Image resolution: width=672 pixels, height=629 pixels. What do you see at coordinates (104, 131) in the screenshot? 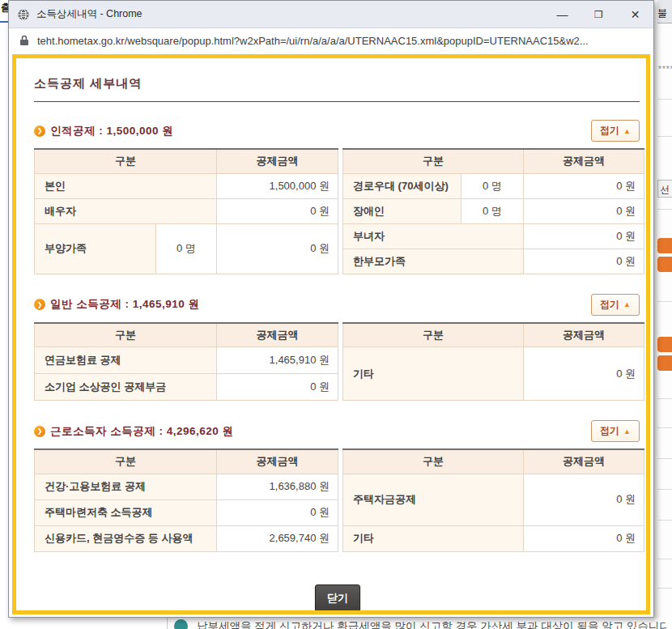
I see `section-title-row: ❯ 인적공제 : 1,500,000 원` at bounding box center [104, 131].